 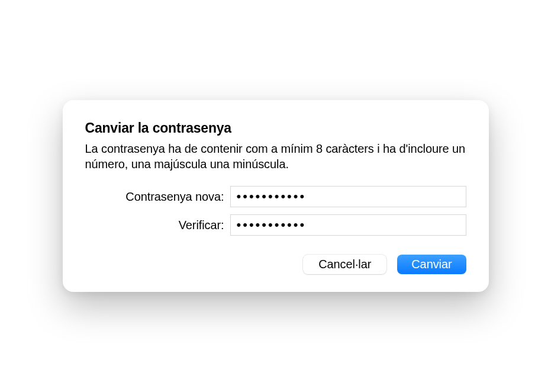 I want to click on verify-password-label: Verificar:, so click(x=157, y=225).